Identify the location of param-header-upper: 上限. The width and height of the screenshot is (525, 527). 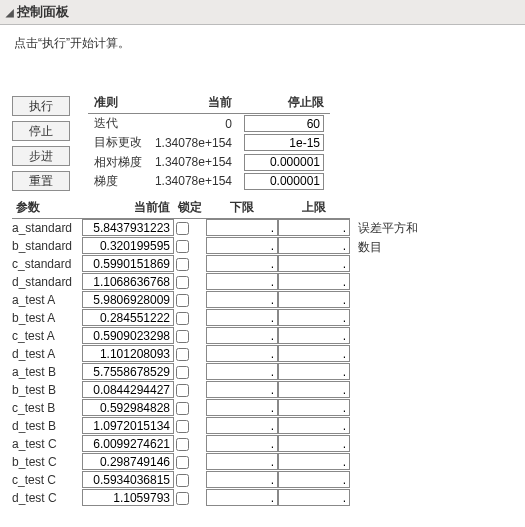
(314, 209).